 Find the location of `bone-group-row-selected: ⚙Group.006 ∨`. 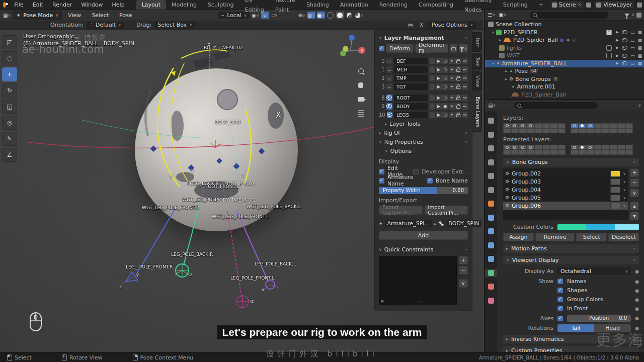

bone-group-row-selected: ⚙Group.006 ∨ is located at coordinates (566, 206).